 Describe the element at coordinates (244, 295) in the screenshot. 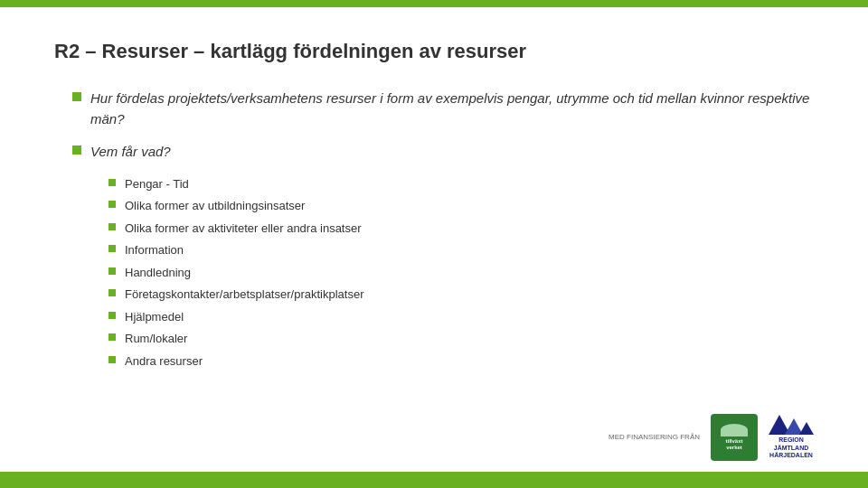

I see `sub-bullet-text: Företagskontakter/arbetsplatser/praktikp…` at that location.